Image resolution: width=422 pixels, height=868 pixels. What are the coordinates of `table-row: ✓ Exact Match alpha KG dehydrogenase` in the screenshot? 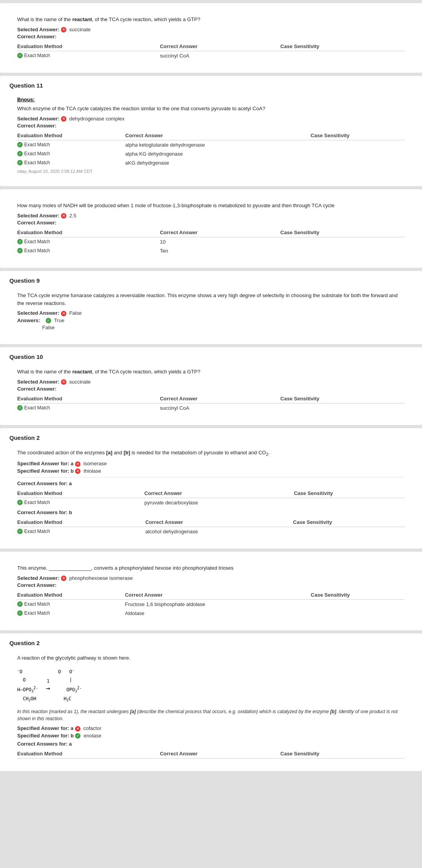 It's located at (211, 154).